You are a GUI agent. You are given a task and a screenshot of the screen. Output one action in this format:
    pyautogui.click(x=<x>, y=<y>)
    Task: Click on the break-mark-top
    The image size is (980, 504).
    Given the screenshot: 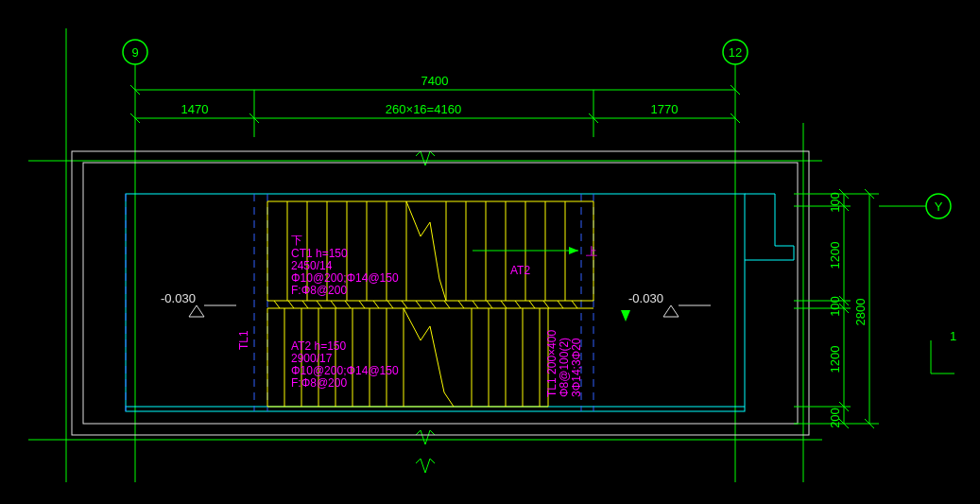 What is the action you would take?
    pyautogui.click(x=425, y=159)
    